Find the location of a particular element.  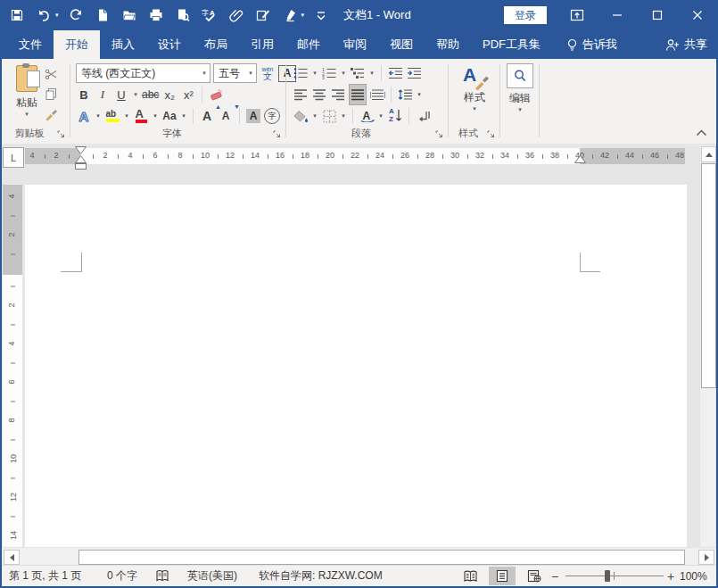

scroll-right-button is located at coordinates (706, 557).